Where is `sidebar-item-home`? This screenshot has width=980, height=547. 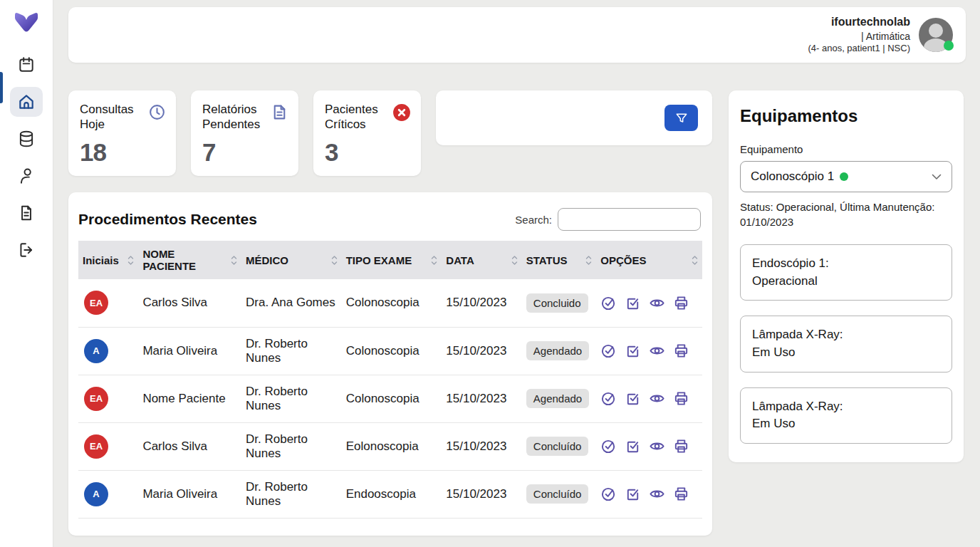 sidebar-item-home is located at coordinates (26, 102).